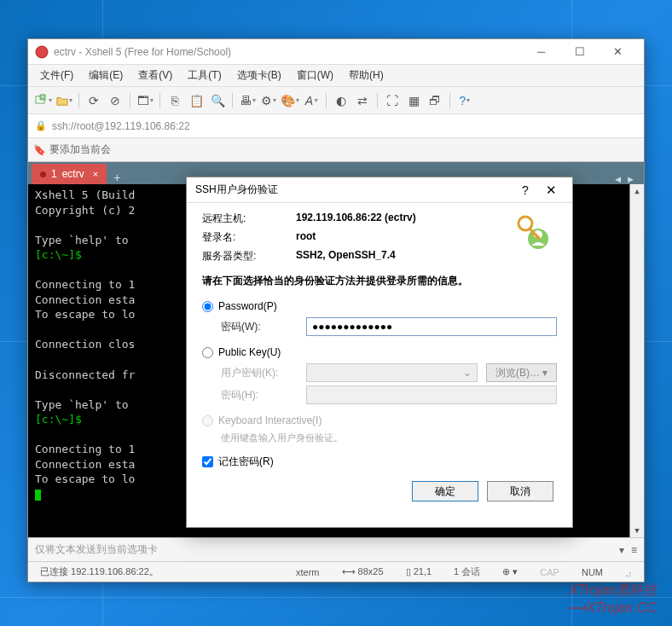 The image size is (672, 626). What do you see at coordinates (269, 101) in the screenshot?
I see `properties-button: ⚙` at bounding box center [269, 101].